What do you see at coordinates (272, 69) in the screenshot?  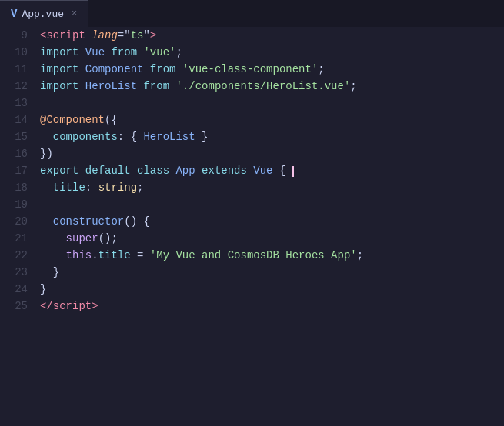 I see `code-line-11: import Component from 'vue-class-compone…` at bounding box center [272, 69].